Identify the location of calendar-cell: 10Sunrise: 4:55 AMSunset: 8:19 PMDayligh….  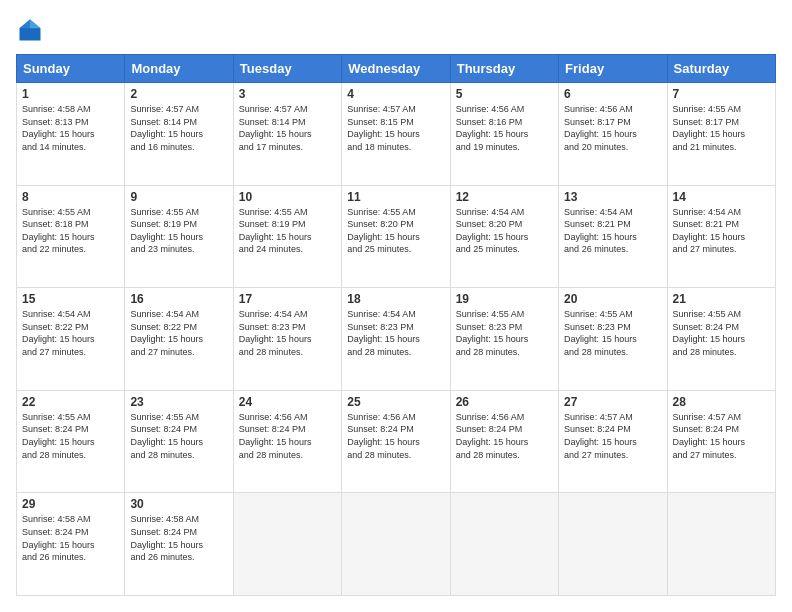
(287, 236).